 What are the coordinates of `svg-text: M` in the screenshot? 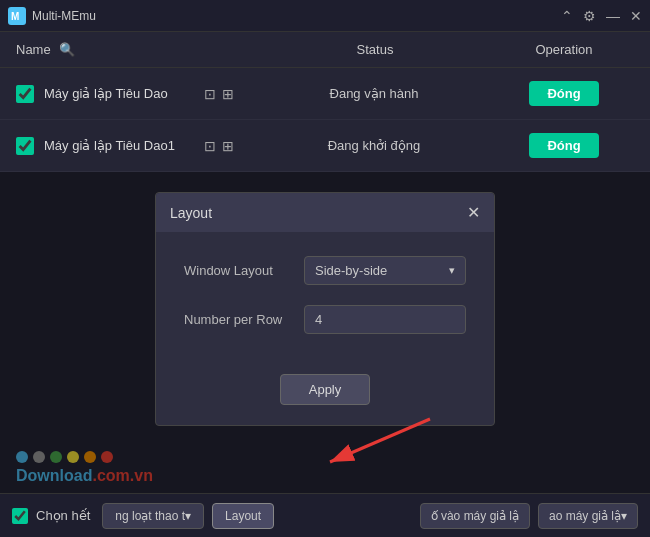 It's located at (15, 16).